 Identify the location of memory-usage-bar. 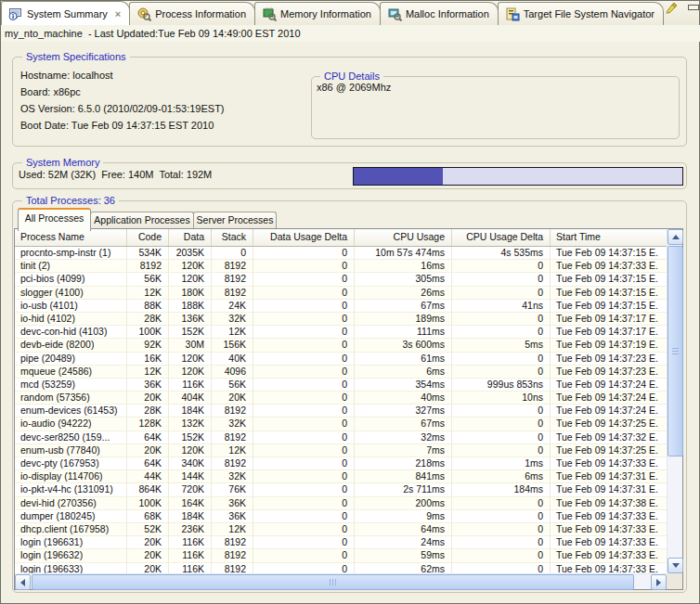
(518, 176).